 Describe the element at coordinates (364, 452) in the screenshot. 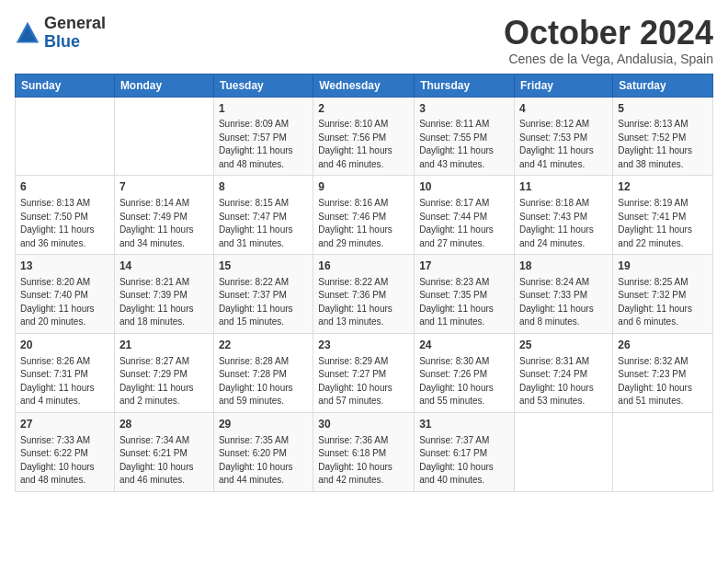

I see `calendar-week-row: 27Sunrise: 7:33 AM Sunset: 6:22 PM Dayli…` at that location.